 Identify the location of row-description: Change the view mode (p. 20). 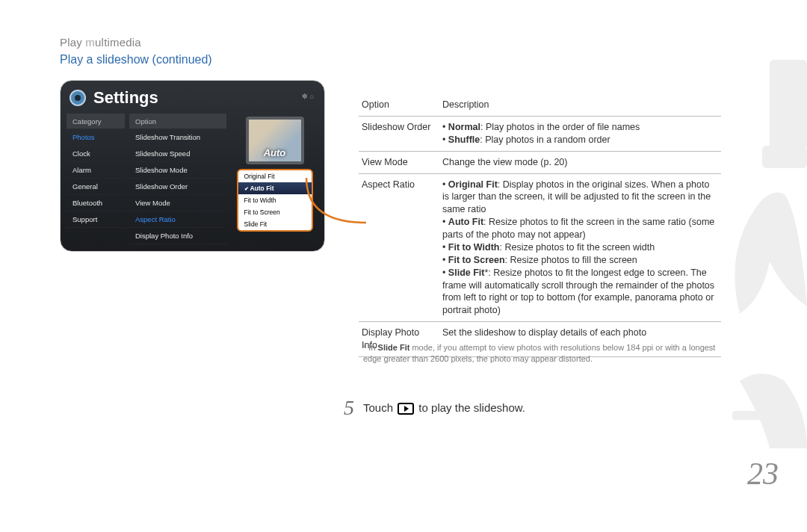
(580, 163).